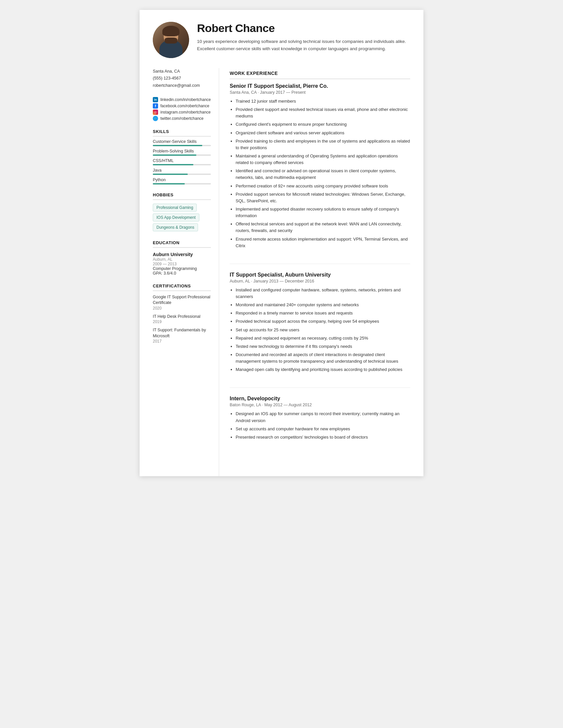 The width and height of the screenshot is (563, 728). Describe the element at coordinates (320, 405) in the screenshot. I see `job-meta-3: Baton Rouge, LA · May 2012 — August 2012` at that location.